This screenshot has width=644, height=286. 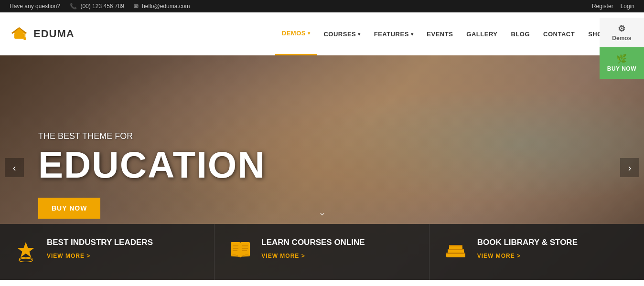 I want to click on feature-panel-courses: LEARN COURSES ONLINE VIEW MORE >, so click(x=322, y=252).